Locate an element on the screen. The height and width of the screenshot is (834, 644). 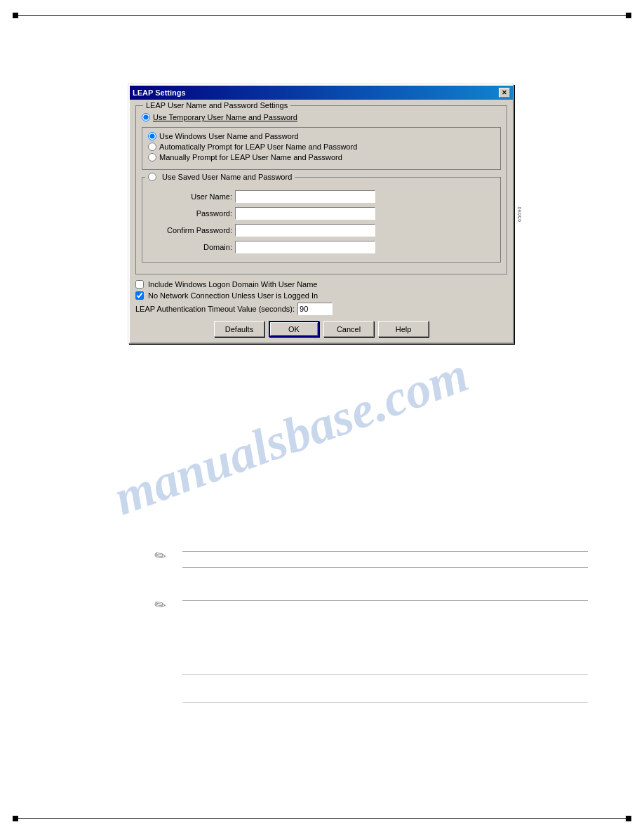
username-row: User Name: is located at coordinates (321, 197).